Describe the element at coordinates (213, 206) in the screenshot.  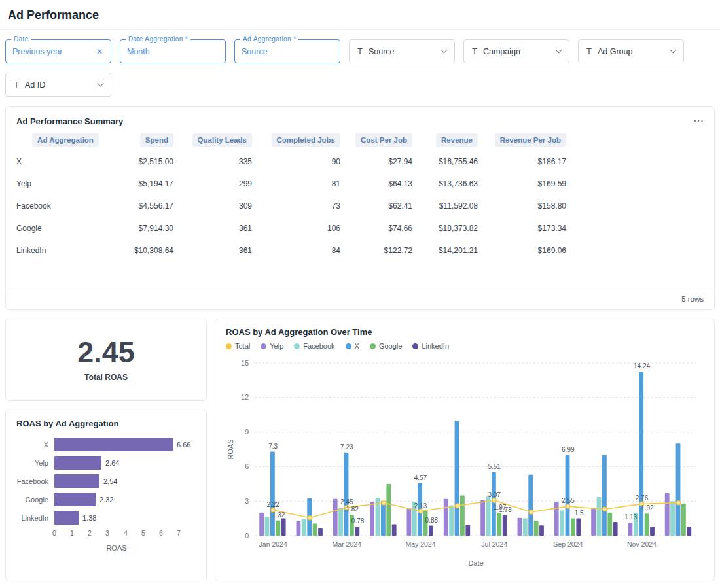
I see `table-cell: 309` at that location.